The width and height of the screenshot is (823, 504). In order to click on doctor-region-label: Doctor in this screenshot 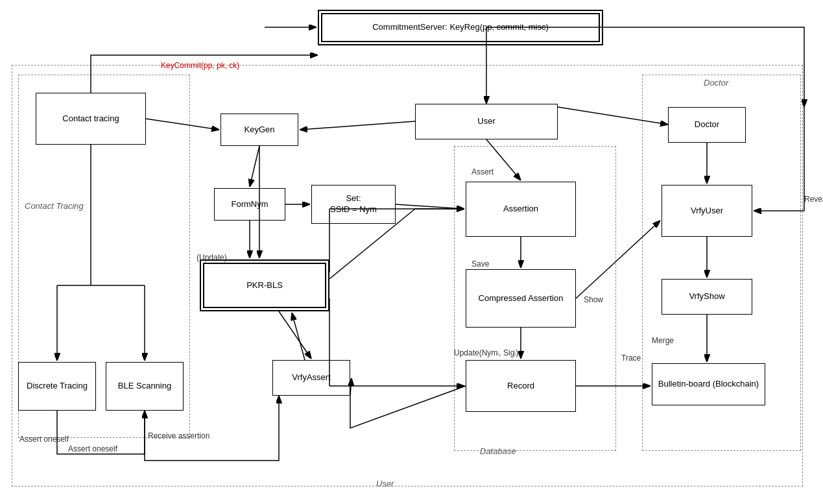, I will do `click(716, 83)`.